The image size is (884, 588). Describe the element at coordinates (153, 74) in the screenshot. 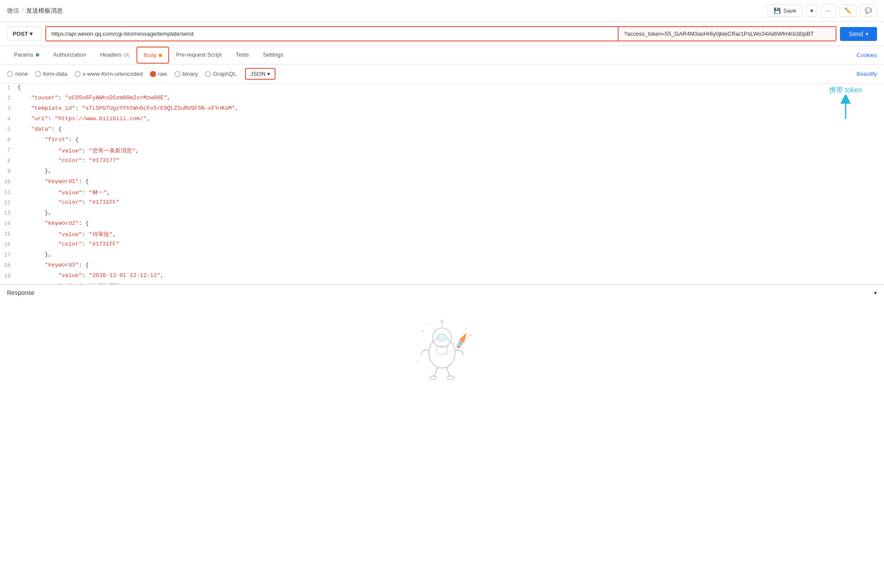

I see `raw-radio` at that location.